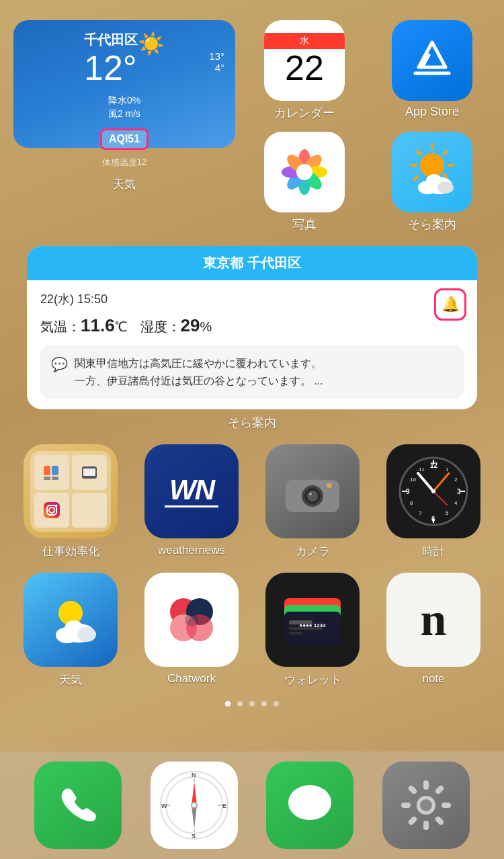 The width and height of the screenshot is (504, 859). I want to click on weather-temp: 12°, so click(111, 68).